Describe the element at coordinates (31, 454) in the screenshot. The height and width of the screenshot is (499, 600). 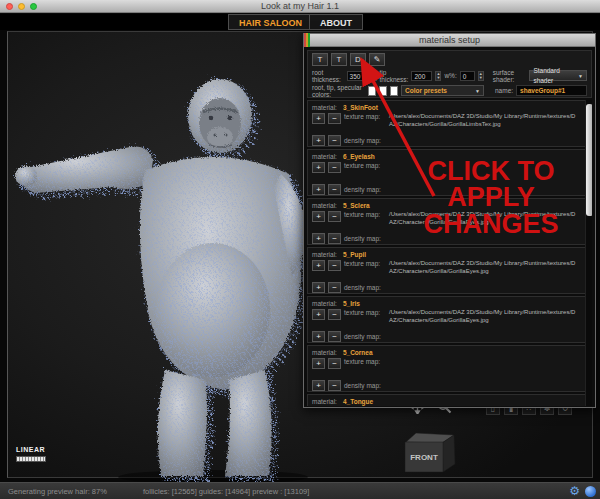
I see `gradient-widget: LINEAR` at that location.